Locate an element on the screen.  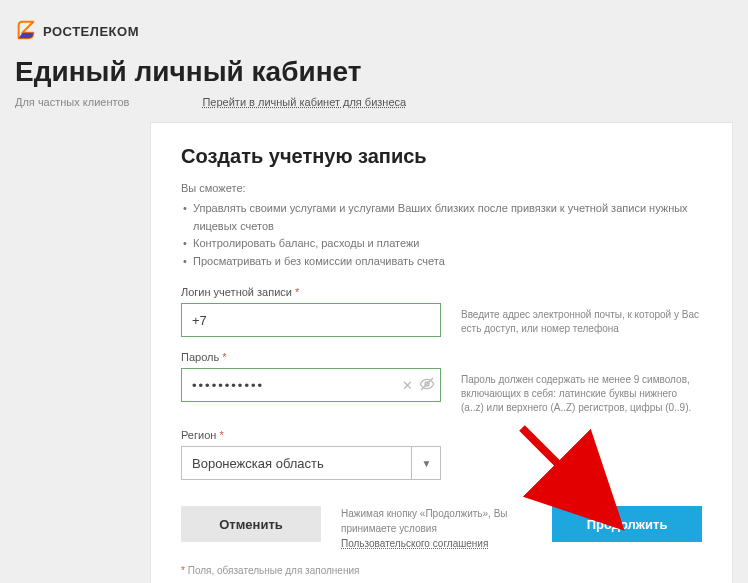
login-label: Логин учетной записи * is located at coordinates (311, 292).